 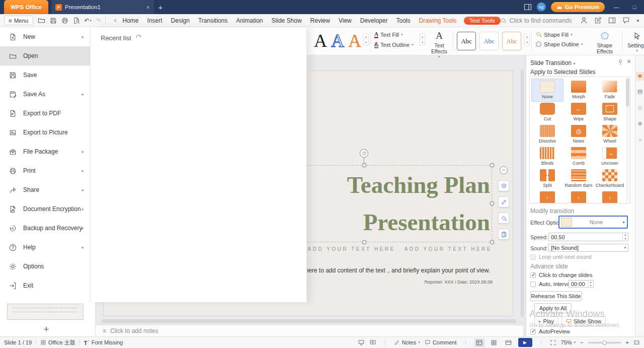 I want to click on text-preset-orange: A, so click(x=355, y=41).